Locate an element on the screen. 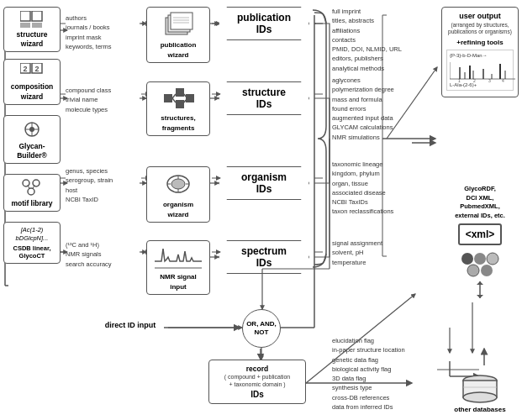 The width and height of the screenshot is (522, 420). record-right-desc: elucidation flag in-paper structure loca… is located at coordinates (368, 374).